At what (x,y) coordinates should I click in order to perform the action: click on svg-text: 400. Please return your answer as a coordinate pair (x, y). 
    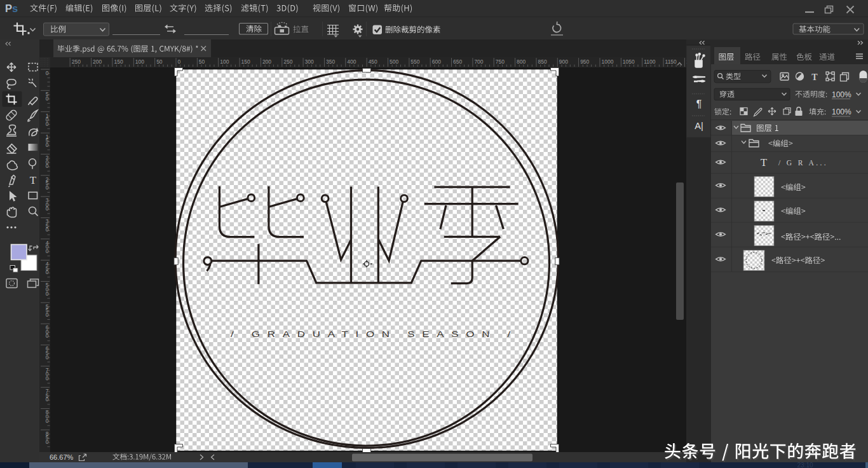
    Looking at the image, I should click on (351, 62).